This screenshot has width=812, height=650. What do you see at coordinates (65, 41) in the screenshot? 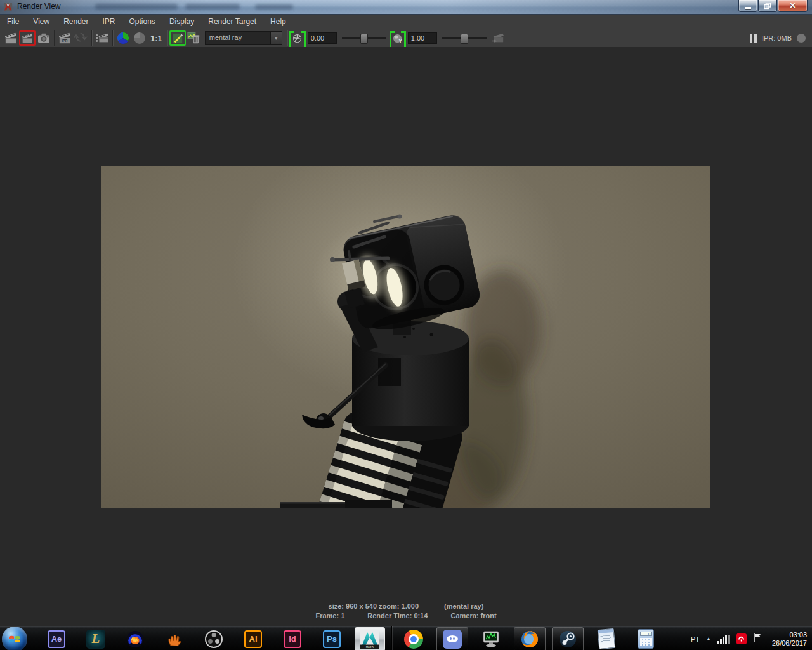
I see `ipr-icon-label: IPR` at bounding box center [65, 41].